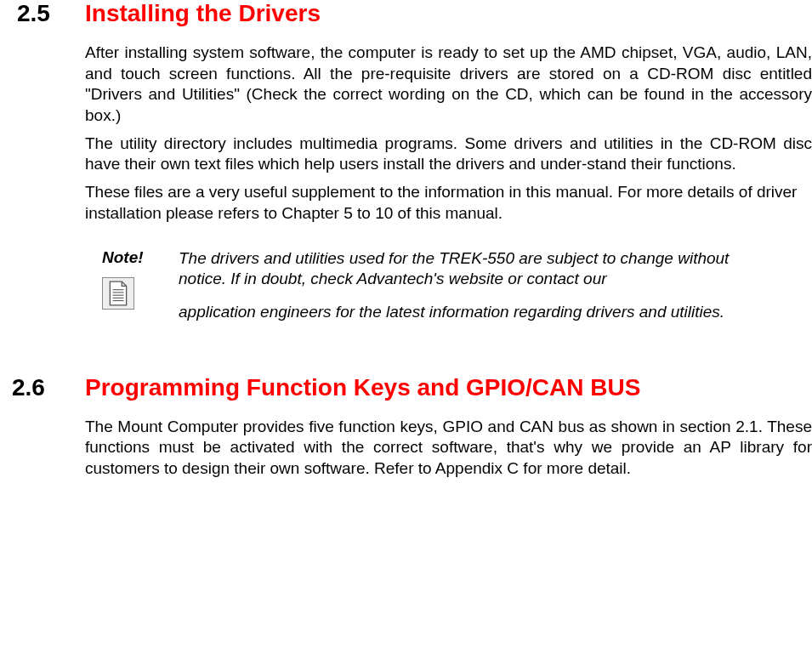  What do you see at coordinates (43, 388) in the screenshot?
I see `section-number: 2.6` at bounding box center [43, 388].